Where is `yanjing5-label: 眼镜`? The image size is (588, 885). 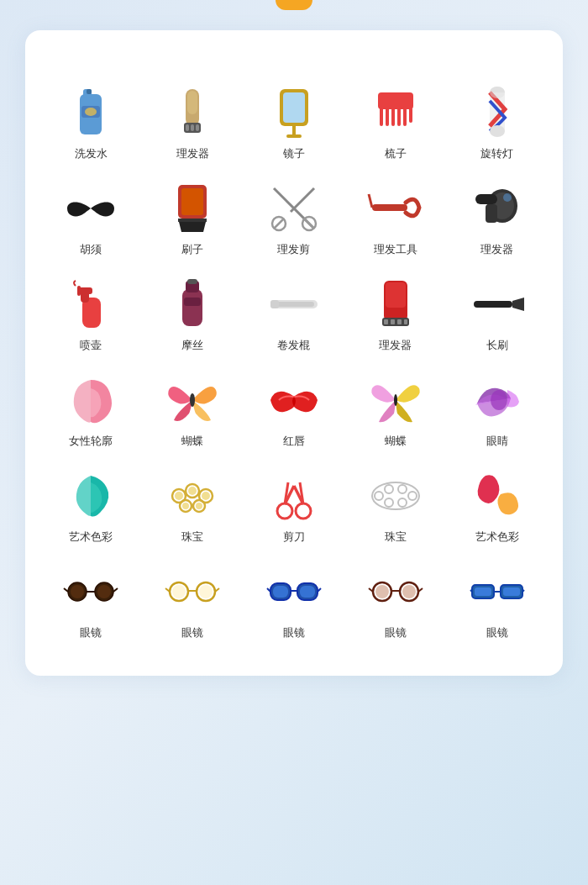 yanjing5-label: 眼镜 is located at coordinates (396, 633).